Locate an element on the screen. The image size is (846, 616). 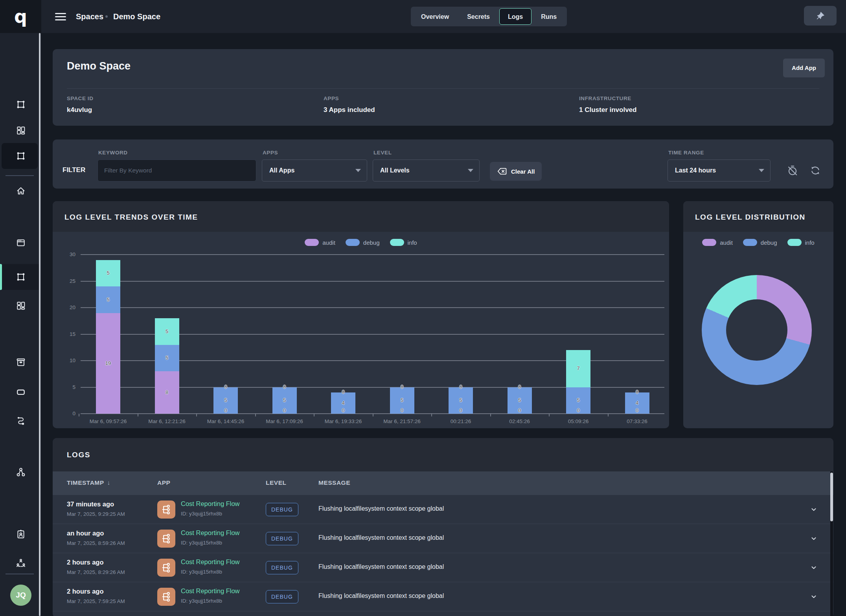
clear-all-button: Clear All is located at coordinates (516, 171).